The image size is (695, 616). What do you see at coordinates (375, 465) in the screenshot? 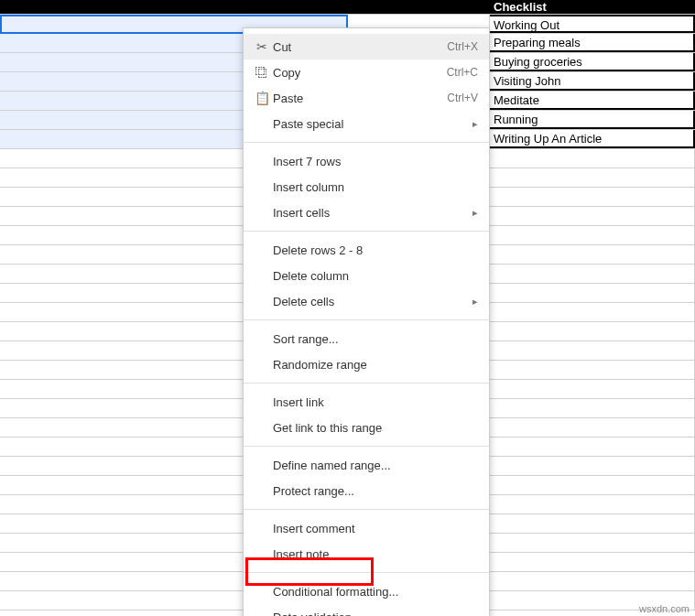
I see `ctx-define-named-label: Define named range...` at bounding box center [375, 465].